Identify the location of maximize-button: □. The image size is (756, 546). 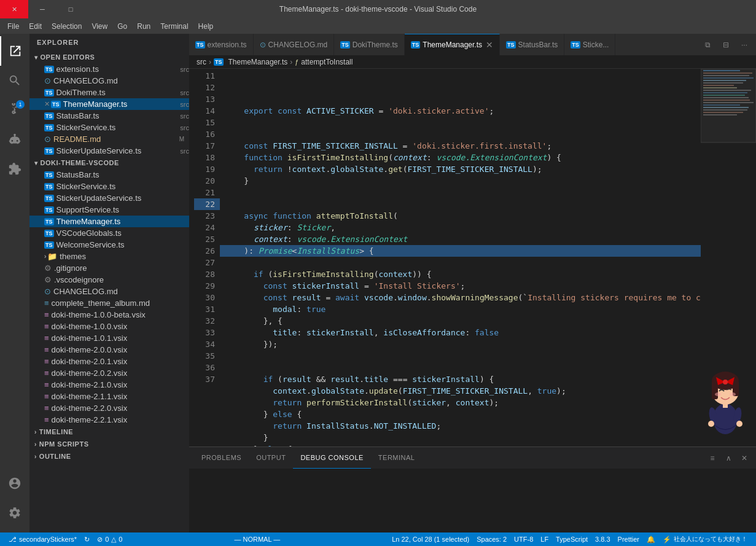
(71, 9).